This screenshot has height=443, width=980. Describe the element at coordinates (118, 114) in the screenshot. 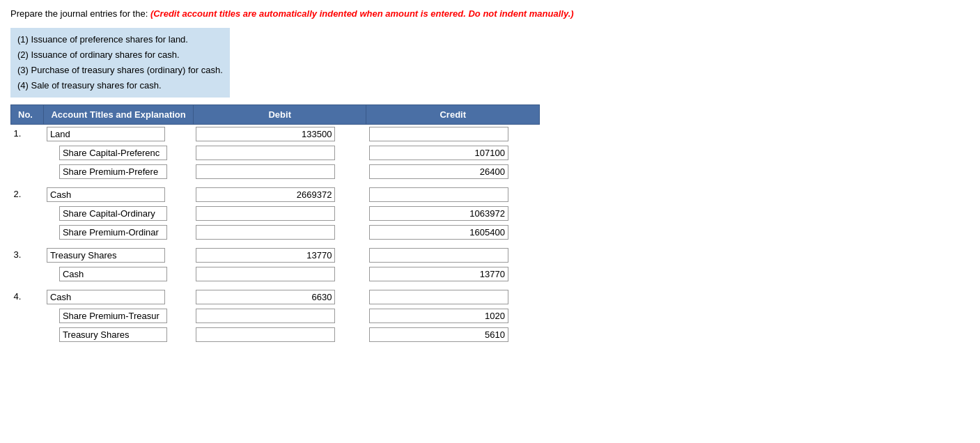

I see `col-account: Account Titles and Explanation` at that location.